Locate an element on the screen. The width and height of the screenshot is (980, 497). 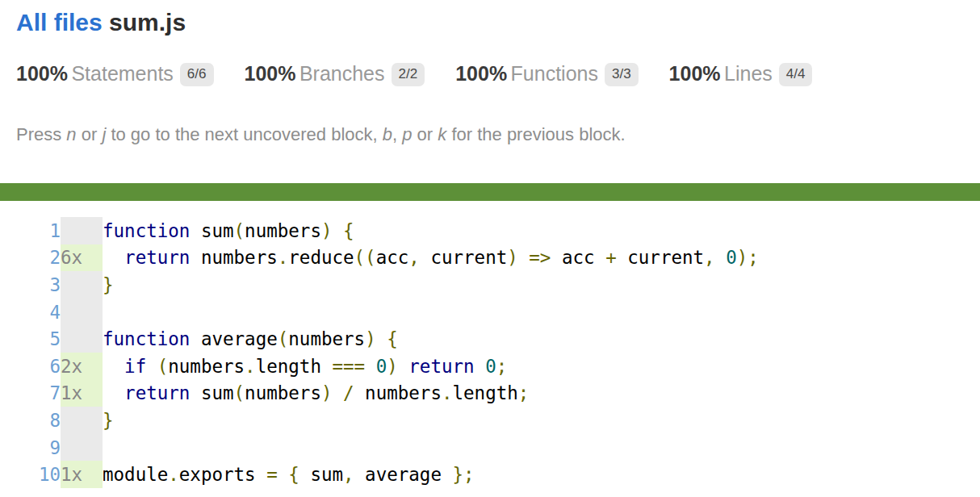
code-line-row: 71x return sum(numbers) / numbers.length… is located at coordinates (379, 394).